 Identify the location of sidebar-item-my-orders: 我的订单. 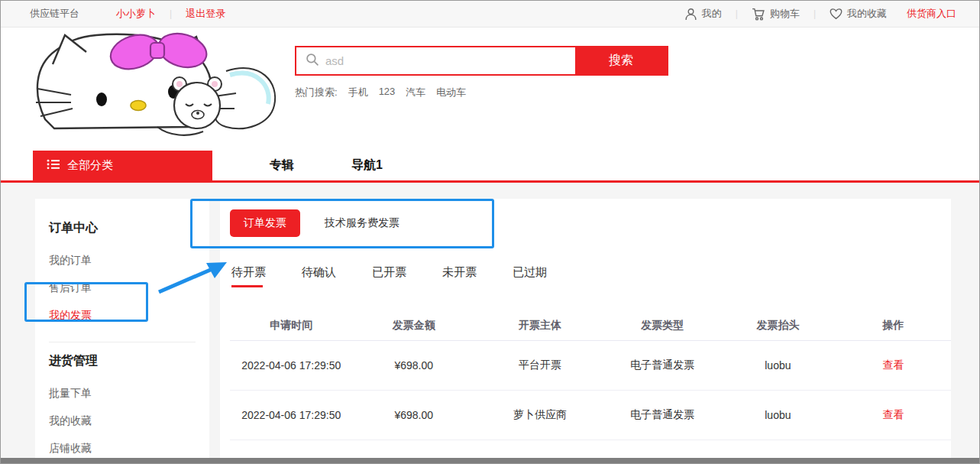
(122, 261).